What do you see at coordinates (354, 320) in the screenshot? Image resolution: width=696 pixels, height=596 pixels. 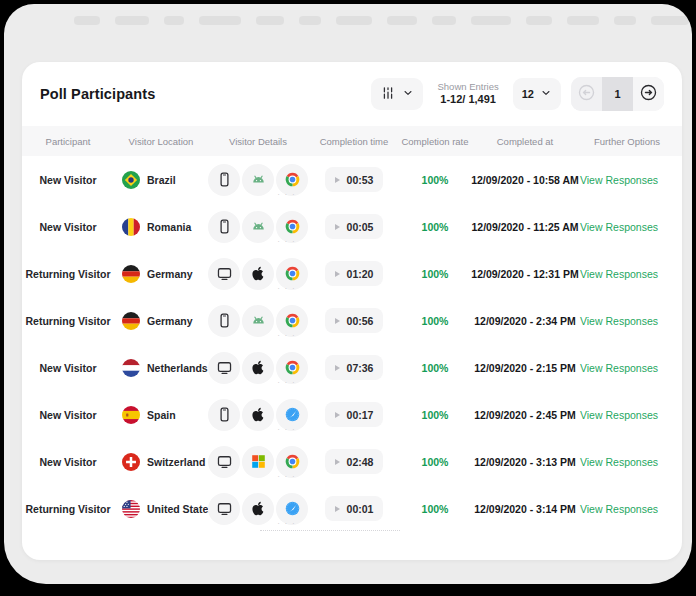 I see `play-completion-time-button: 00:56` at bounding box center [354, 320].